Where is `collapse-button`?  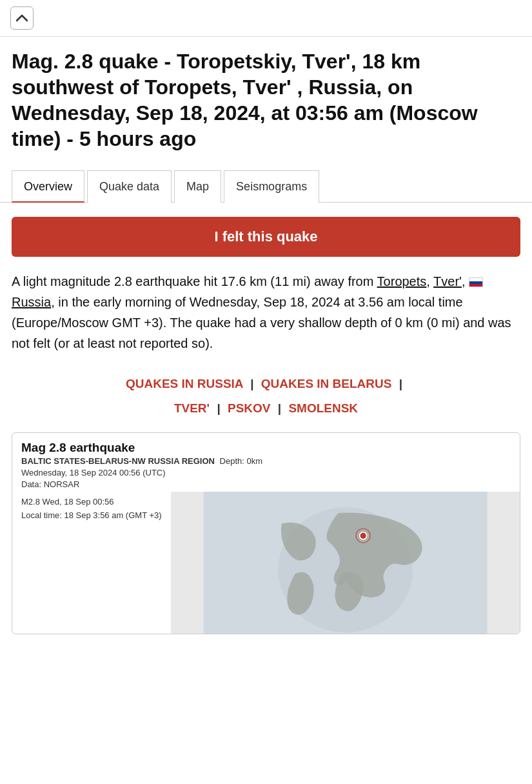
collapse-button is located at coordinates (22, 18).